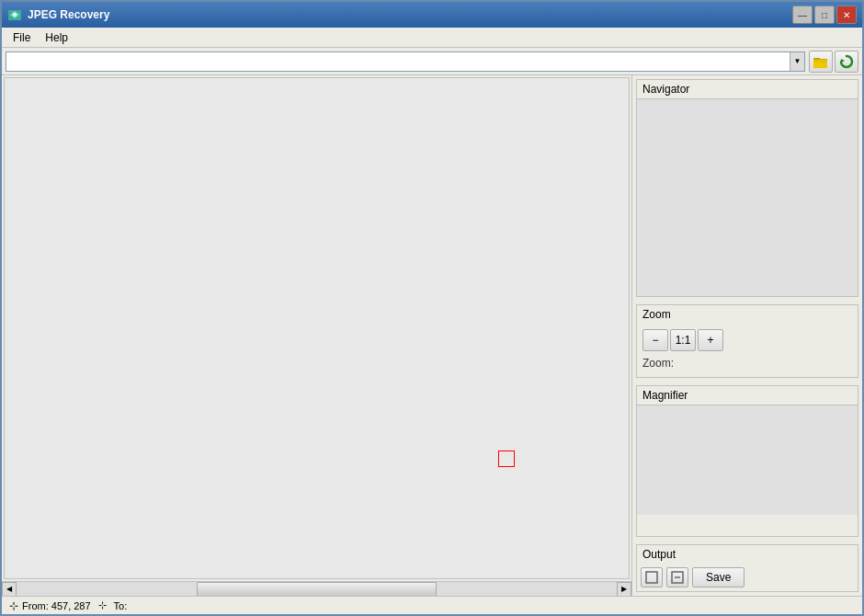 The height and width of the screenshot is (616, 864). Describe the element at coordinates (747, 460) in the screenshot. I see `magnifier-area` at that location.